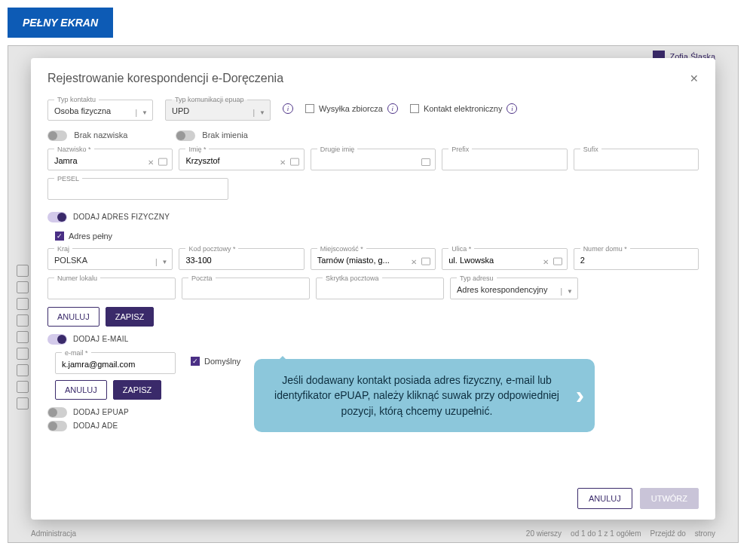  What do you see at coordinates (310, 109) in the screenshot?
I see `wysylka-zbiorcza-checkbox` at bounding box center [310, 109].